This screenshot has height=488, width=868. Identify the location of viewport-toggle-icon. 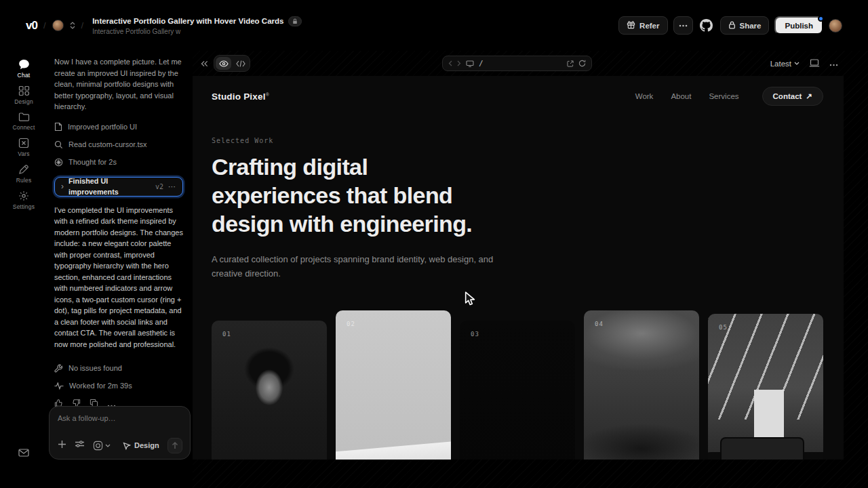
(814, 64).